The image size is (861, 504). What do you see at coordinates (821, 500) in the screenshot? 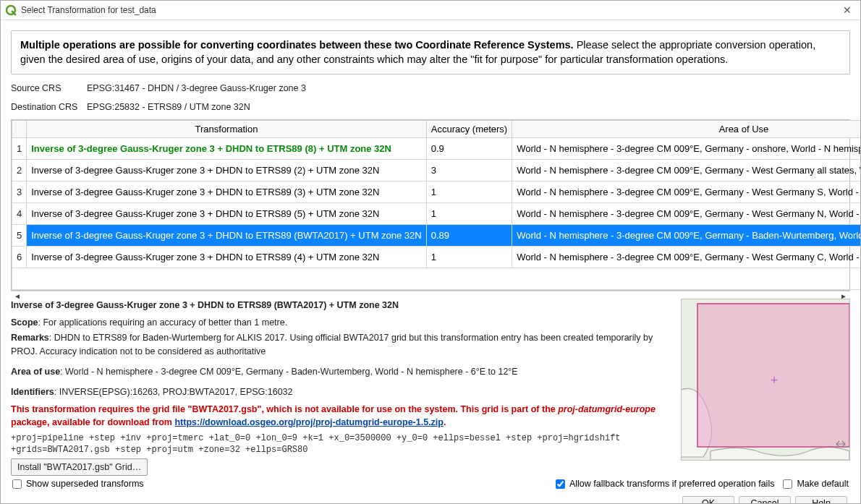
I see `help-button: Help` at bounding box center [821, 500].